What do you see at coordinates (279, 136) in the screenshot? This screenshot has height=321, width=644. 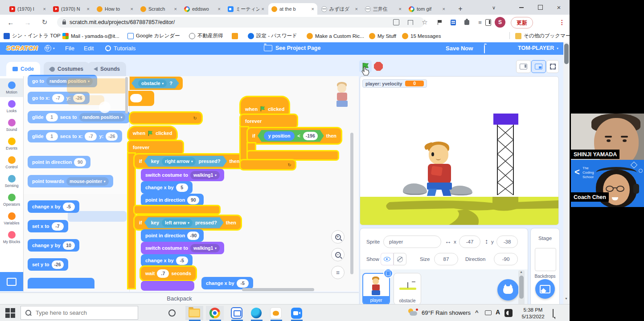 I see `y-position-reporter: y position` at bounding box center [279, 136].